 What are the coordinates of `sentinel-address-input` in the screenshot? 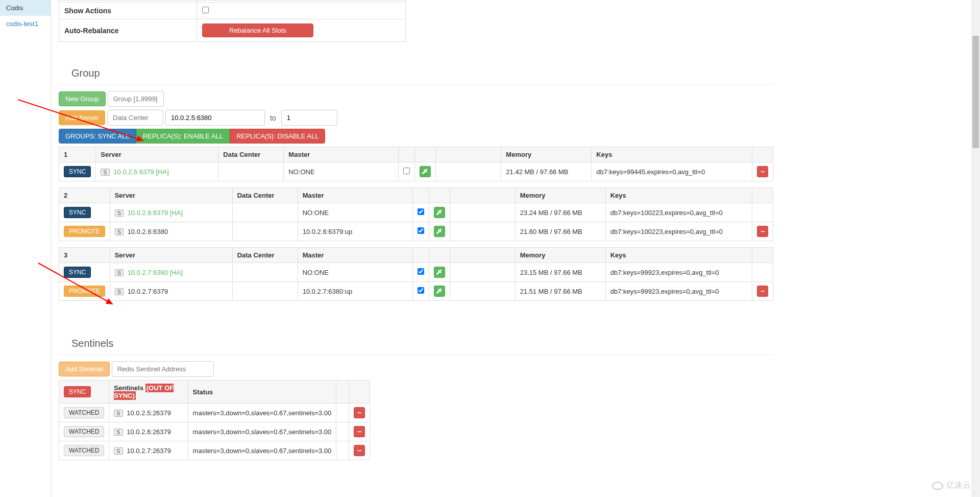 It's located at (163, 369).